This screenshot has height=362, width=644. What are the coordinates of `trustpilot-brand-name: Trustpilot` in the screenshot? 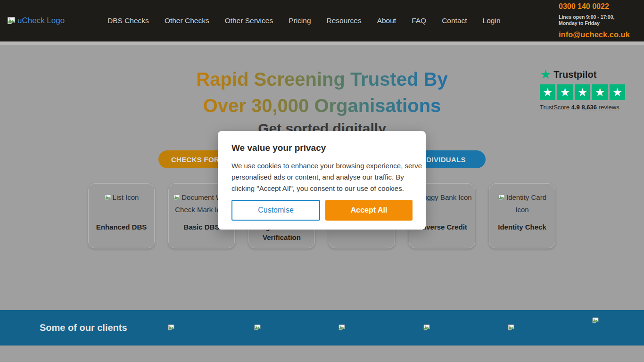 It's located at (575, 74).